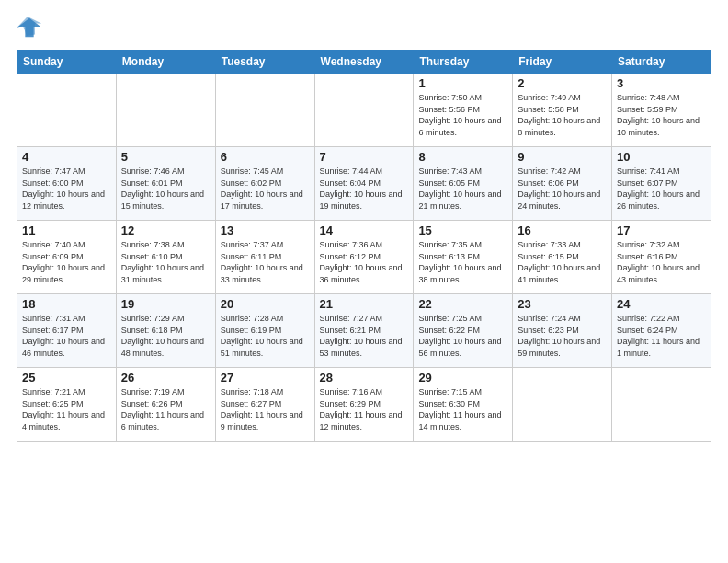 This screenshot has height=563, width=728. Describe the element at coordinates (563, 115) in the screenshot. I see `day-info: Sunrise: 7:49 AMSunset: 5:58 PMDaylight:…` at that location.